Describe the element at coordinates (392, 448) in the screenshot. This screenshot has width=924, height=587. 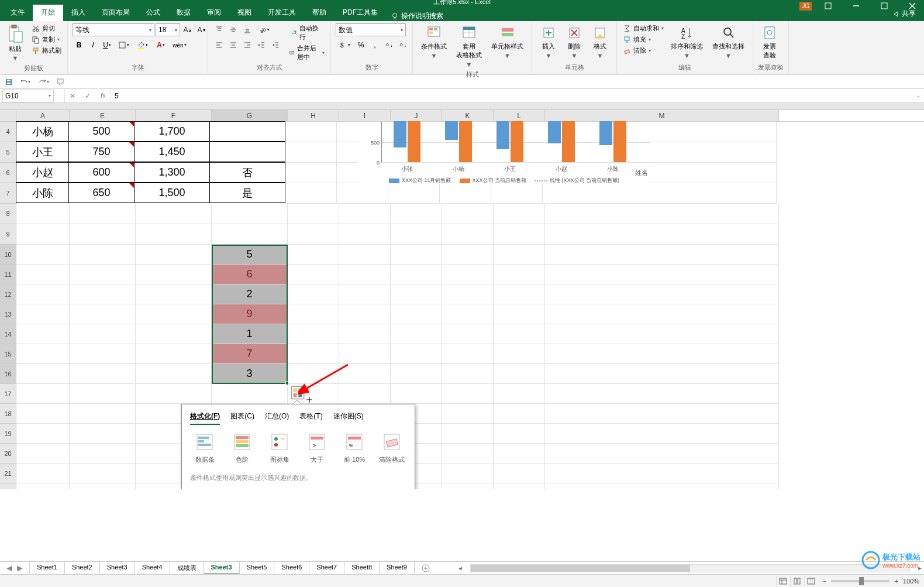
I see `qa-opt-clear: 清除格式` at that location.